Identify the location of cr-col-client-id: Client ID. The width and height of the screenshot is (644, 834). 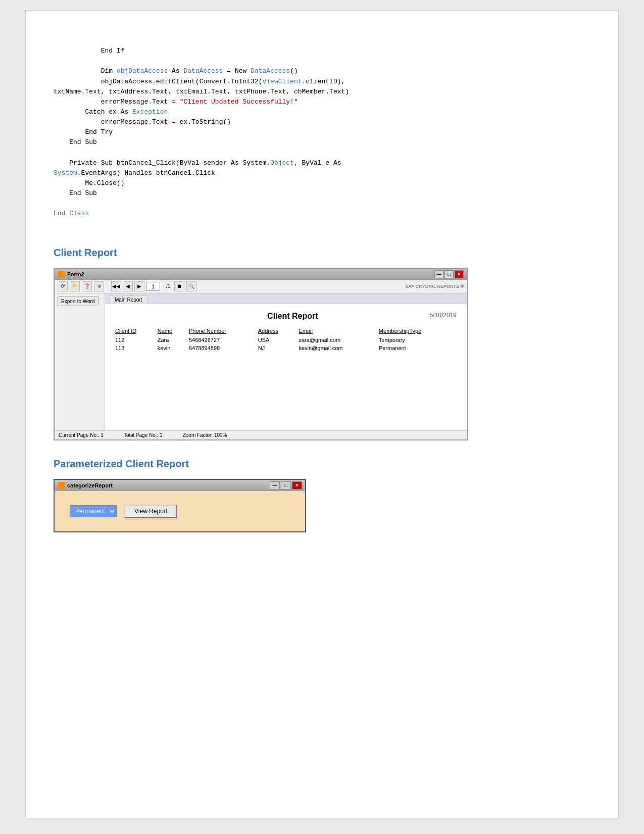
(136, 331).